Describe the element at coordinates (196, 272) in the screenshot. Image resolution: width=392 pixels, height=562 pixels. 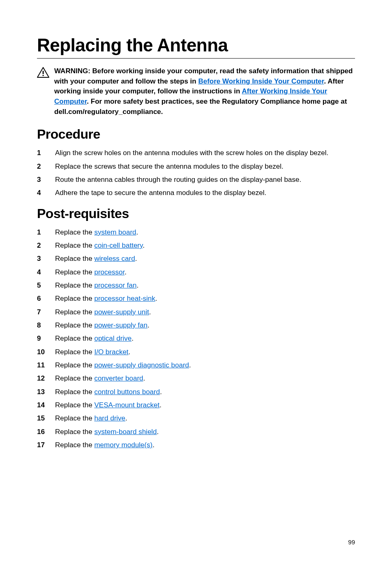
I see `postreq-step: 4Replace the processor.` at that location.